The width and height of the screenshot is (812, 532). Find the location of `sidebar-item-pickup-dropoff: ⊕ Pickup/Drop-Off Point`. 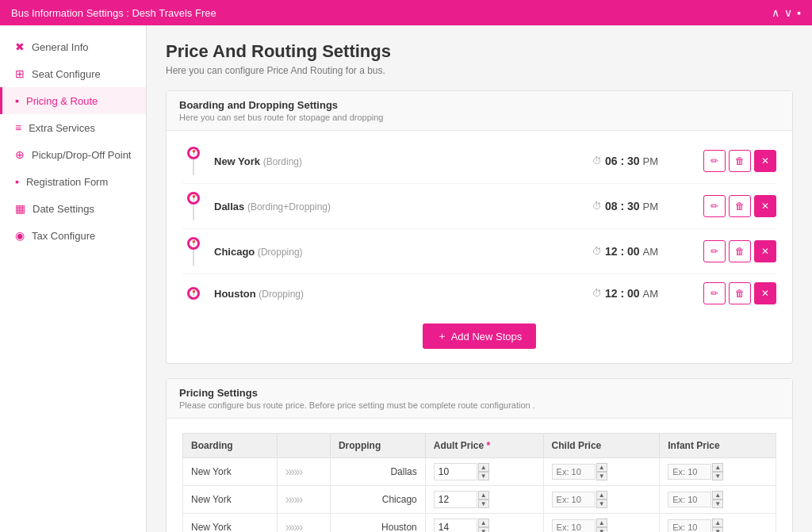

sidebar-item-pickup-dropoff: ⊕ Pickup/Drop-Off Point is located at coordinates (73, 155).